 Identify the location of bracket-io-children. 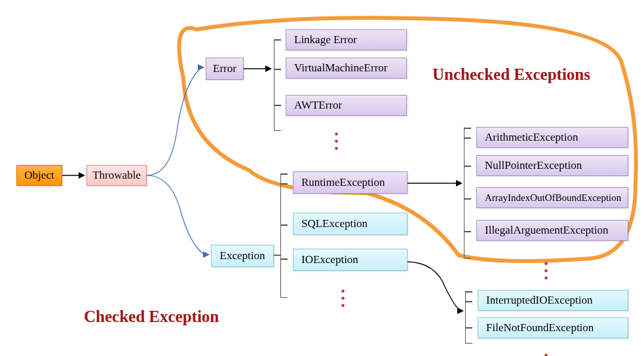
(465, 317).